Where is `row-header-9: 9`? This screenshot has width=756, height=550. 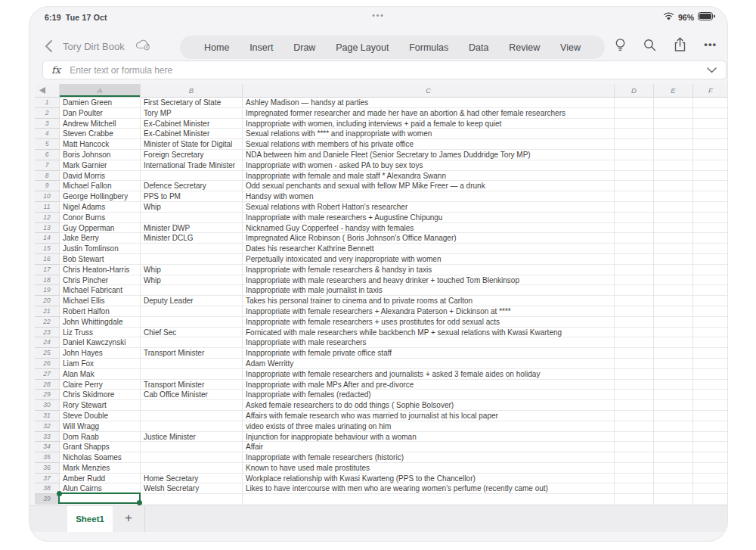
row-header-9: 9 is located at coordinates (47, 186).